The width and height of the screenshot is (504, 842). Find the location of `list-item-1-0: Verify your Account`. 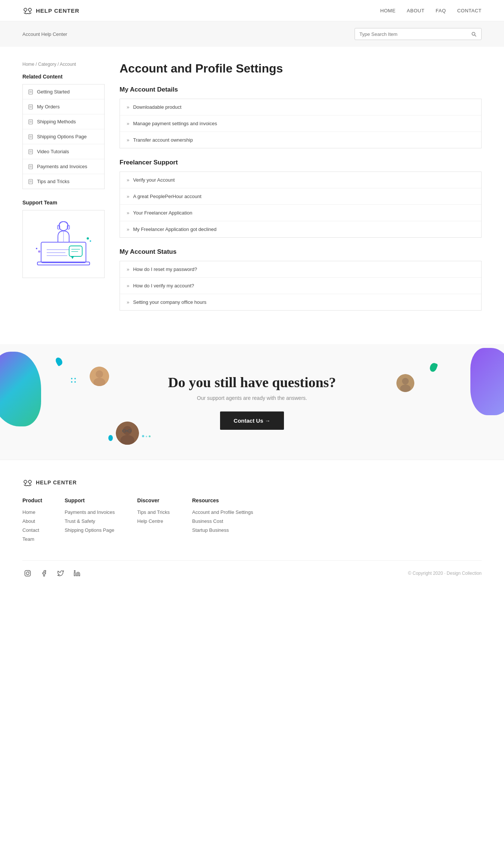

list-item-1-0: Verify your Account is located at coordinates (300, 180).